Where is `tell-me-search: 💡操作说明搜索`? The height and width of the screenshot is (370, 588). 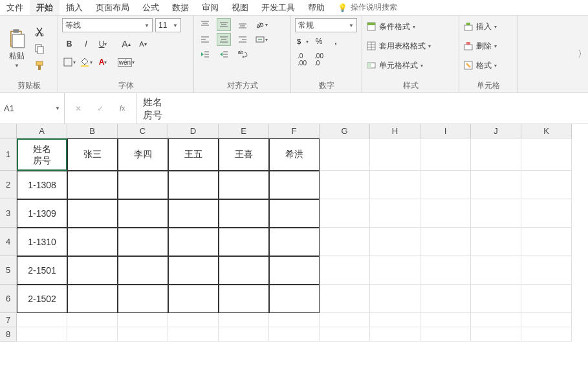
tell-me-search: 💡操作说明搜索 is located at coordinates (367, 8).